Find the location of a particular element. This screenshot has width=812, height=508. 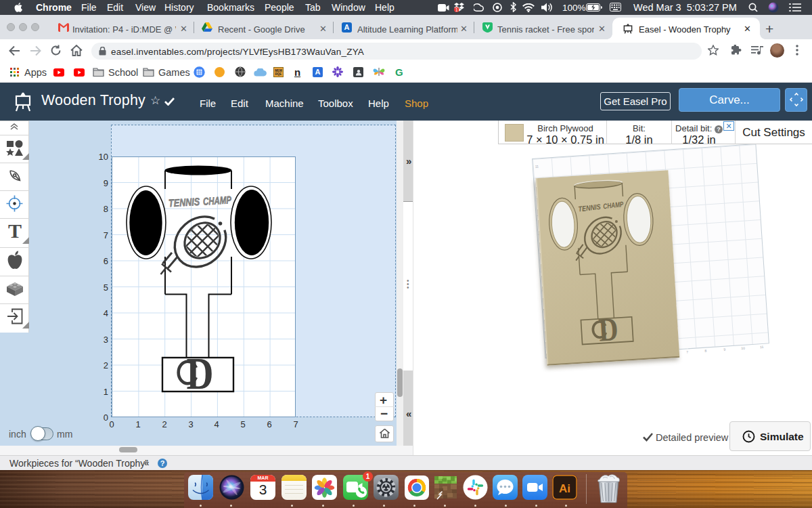

svg-text: Ai is located at coordinates (564, 489).